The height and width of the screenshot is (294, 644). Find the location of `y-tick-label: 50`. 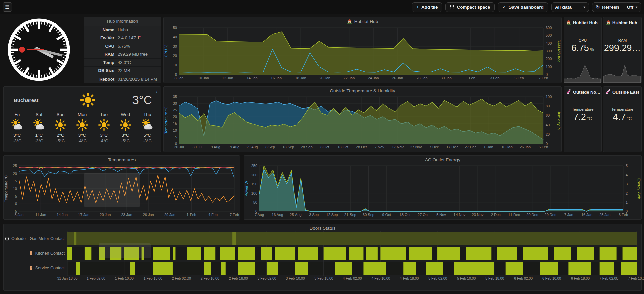

y-tick-label: 50 is located at coordinates (175, 28).